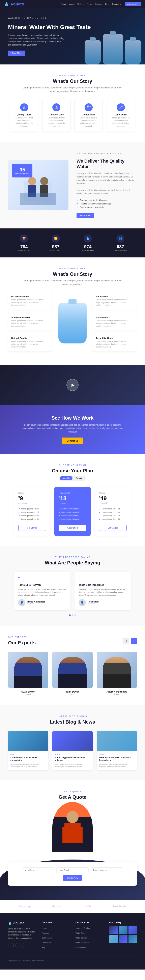  Describe the element at coordinates (72, 759) in the screenshot. I see `blog-post-2-title: It is an oxygen bubble a natural solutio…` at that location.